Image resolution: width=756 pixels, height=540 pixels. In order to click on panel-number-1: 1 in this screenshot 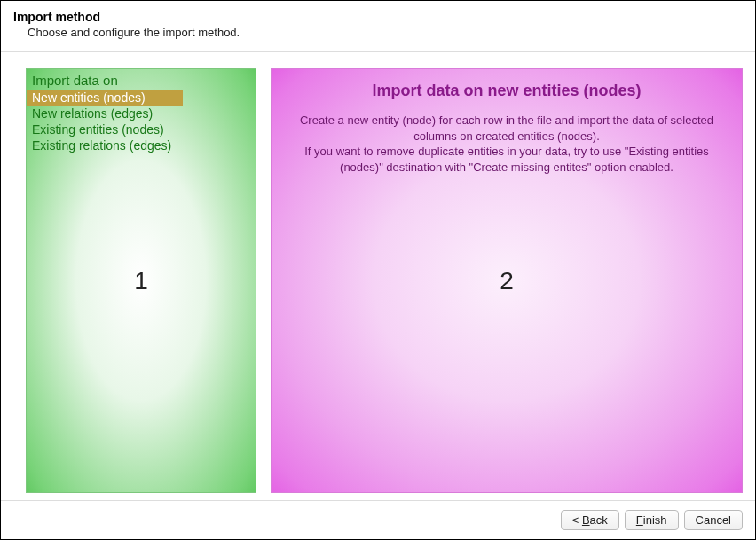, I will do `click(141, 281)`.